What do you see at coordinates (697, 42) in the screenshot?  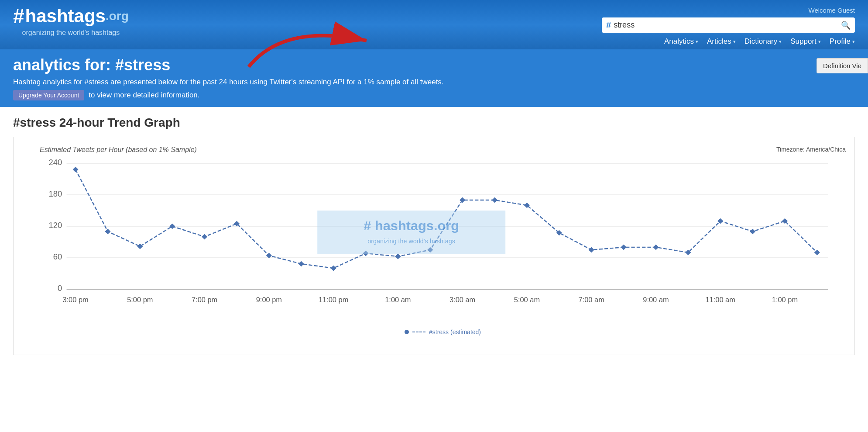 I see `analytics-dropdown-arrow: ▾` at bounding box center [697, 42].